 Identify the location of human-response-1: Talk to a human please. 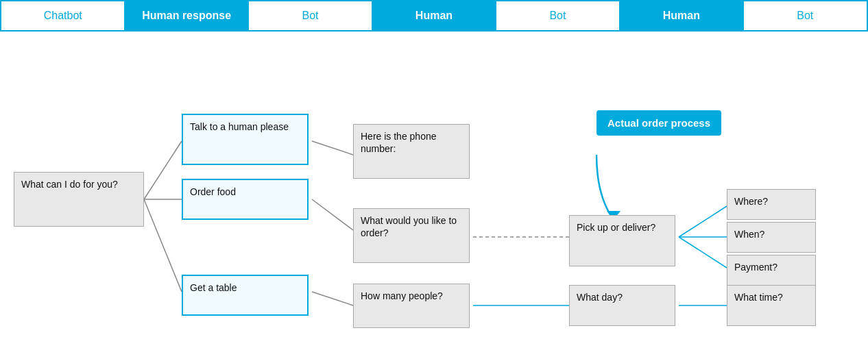
(245, 140).